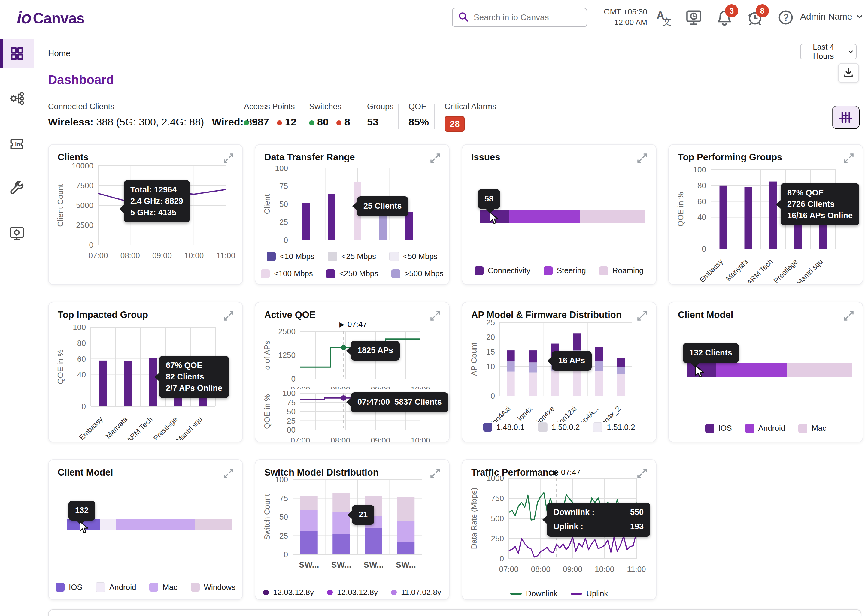  What do you see at coordinates (559, 271) in the screenshot?
I see `legend-row: ConnectivitySteeringRoaming` at bounding box center [559, 271].